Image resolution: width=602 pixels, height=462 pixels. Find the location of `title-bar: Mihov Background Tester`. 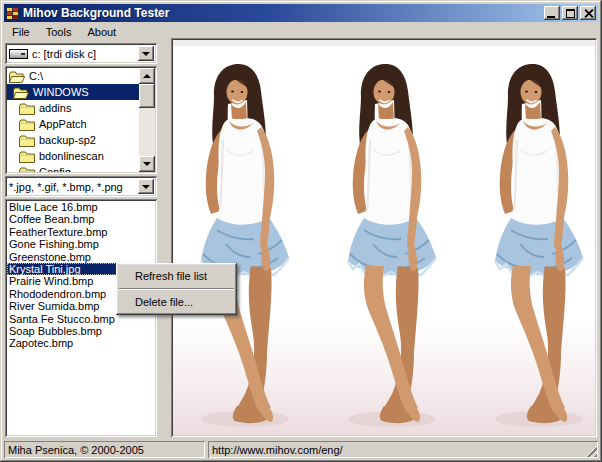

title-bar: Mihov Background Tester is located at coordinates (301, 13).